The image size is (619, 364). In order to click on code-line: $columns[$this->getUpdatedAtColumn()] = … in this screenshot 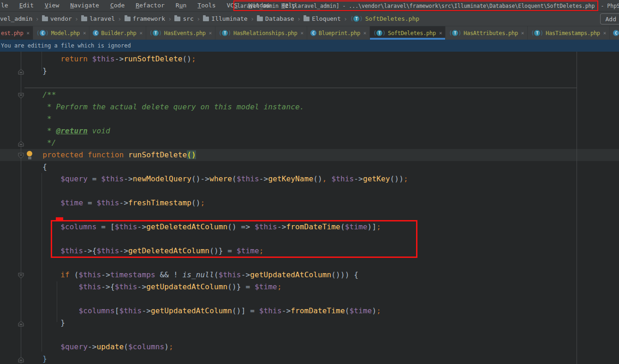, I will do `click(310, 311)`.